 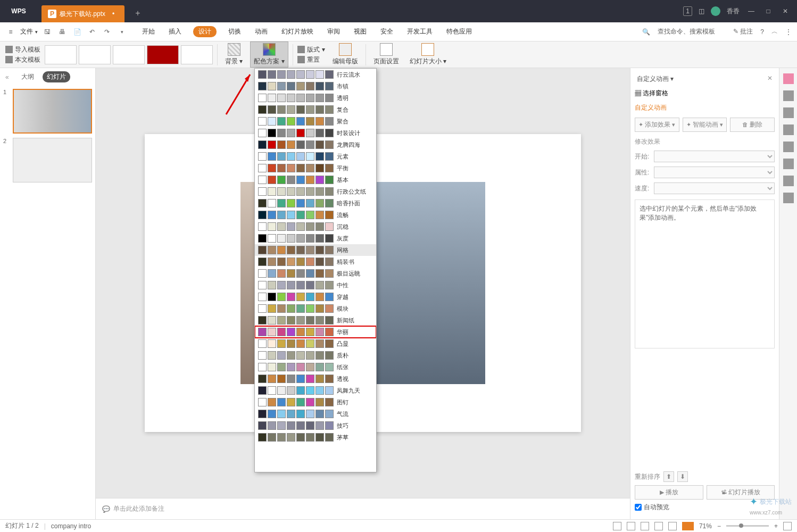 What do you see at coordinates (311, 60) in the screenshot?
I see `reset-button: 重置` at bounding box center [311, 60].